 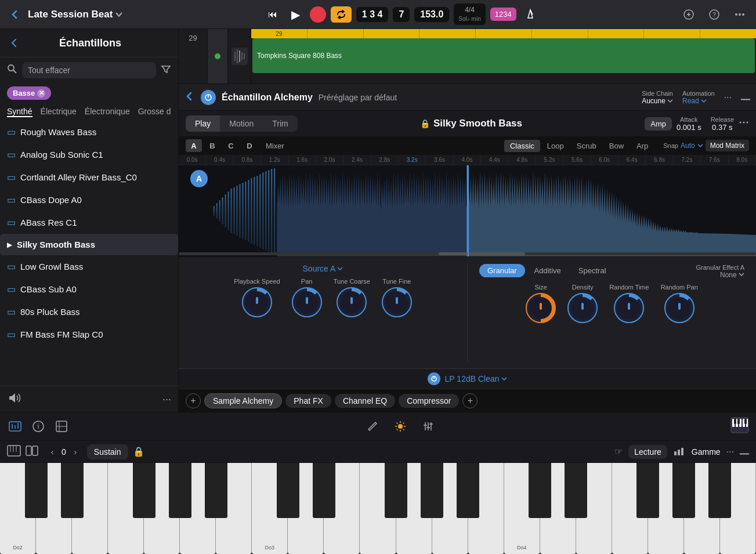 I want to click on lock-keyboard-icon: 🔒, so click(x=139, y=451).